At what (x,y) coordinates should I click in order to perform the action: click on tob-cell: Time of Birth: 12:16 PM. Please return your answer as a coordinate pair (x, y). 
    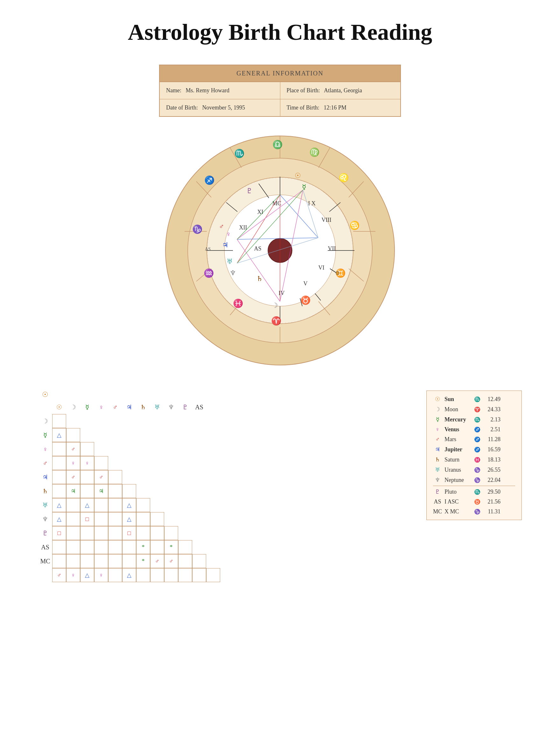
    Looking at the image, I should click on (340, 108).